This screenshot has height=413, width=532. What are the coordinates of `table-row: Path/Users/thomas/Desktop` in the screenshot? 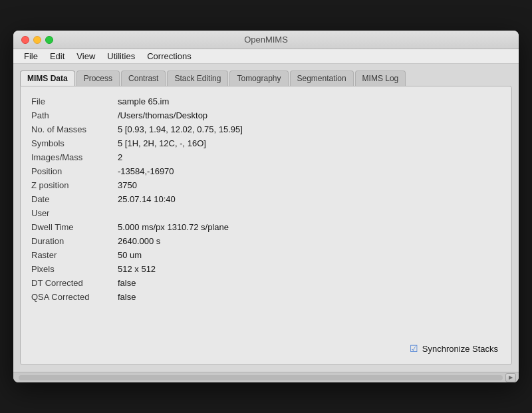 It's located at (266, 116).